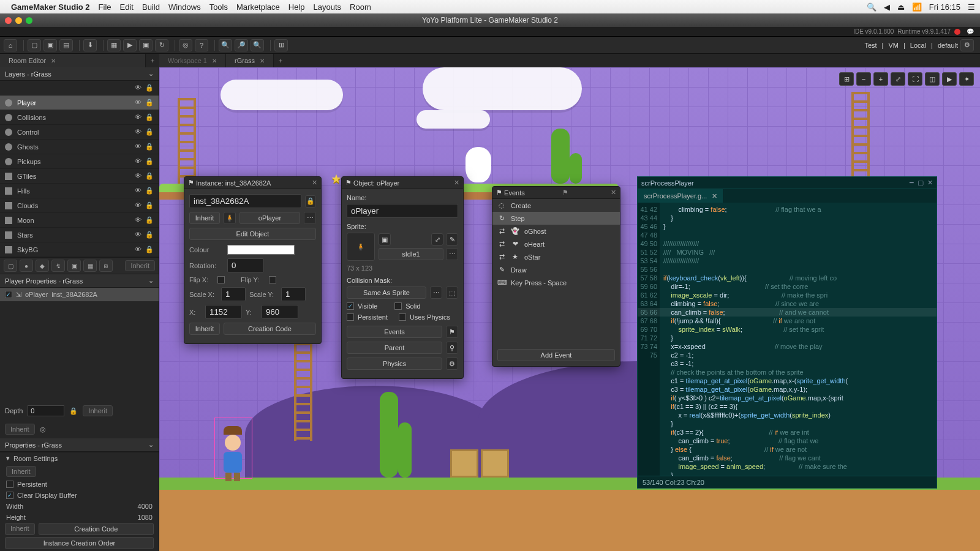 This screenshot has height=551, width=980. Describe the element at coordinates (252, 260) in the screenshot. I see `instance-panel: ⚑ Instance: inst_38A2682A✕ 🔒 Inherit 🧍 o…` at that location.